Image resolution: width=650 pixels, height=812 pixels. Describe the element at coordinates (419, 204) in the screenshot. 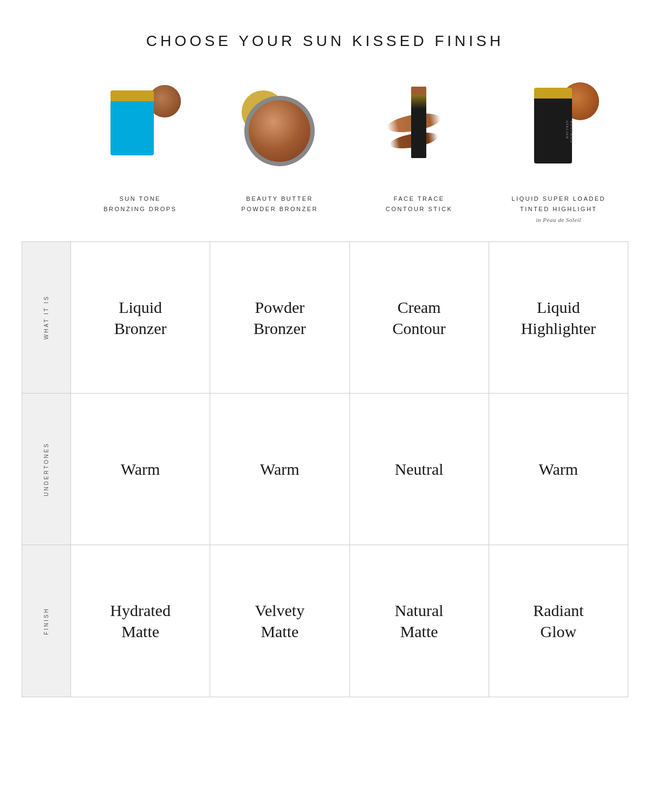

I see `product-name-3: FACE TRACE CONTOUR STICK` at that location.